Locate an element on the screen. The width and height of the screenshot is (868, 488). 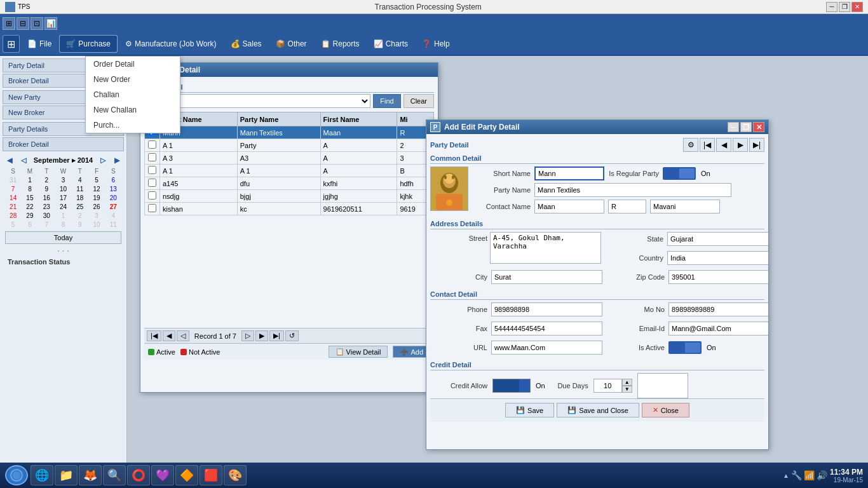
menu-manufacture: ⚙ Manufacture (Job Work) is located at coordinates (171, 44).